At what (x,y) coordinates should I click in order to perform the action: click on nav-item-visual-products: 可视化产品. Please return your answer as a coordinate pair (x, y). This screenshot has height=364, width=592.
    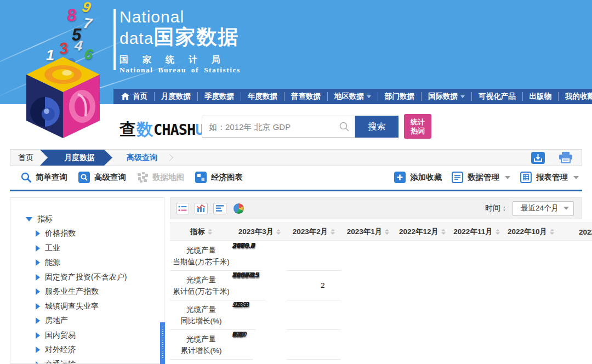
    Looking at the image, I should click on (497, 96).